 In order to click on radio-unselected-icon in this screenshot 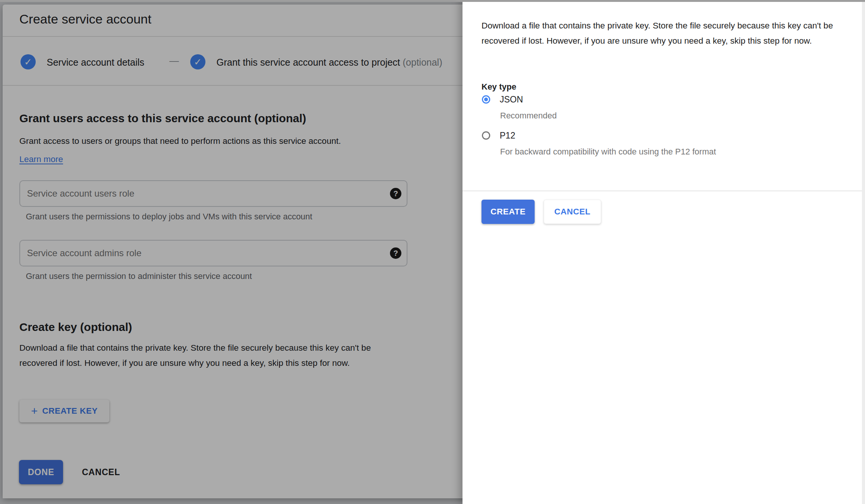, I will do `click(486, 135)`.